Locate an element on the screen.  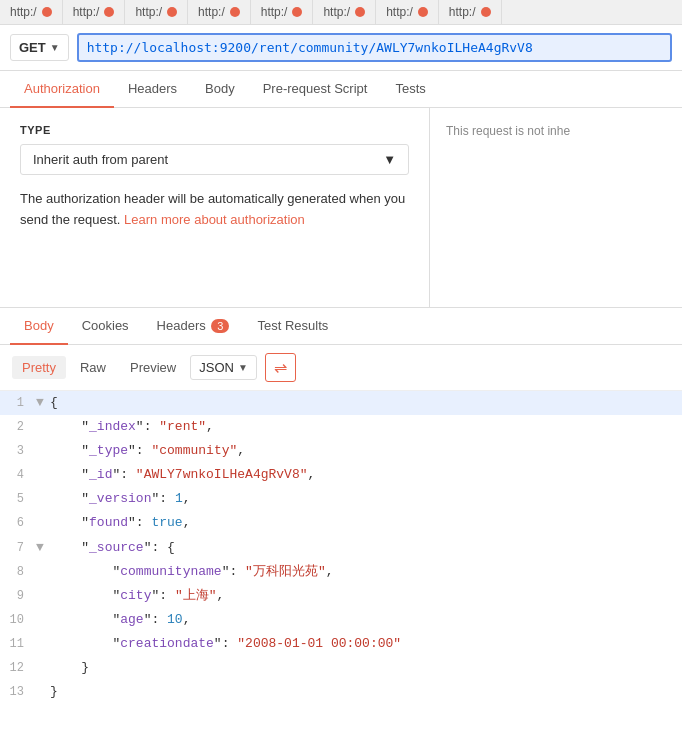
headers-badge: 3 is located at coordinates (220, 326).